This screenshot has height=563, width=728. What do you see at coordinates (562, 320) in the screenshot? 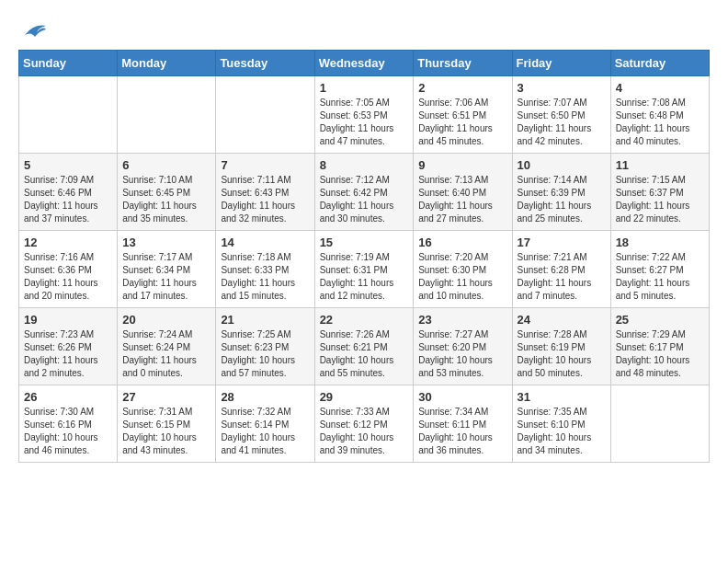
I see `day-number: 24` at bounding box center [562, 320].